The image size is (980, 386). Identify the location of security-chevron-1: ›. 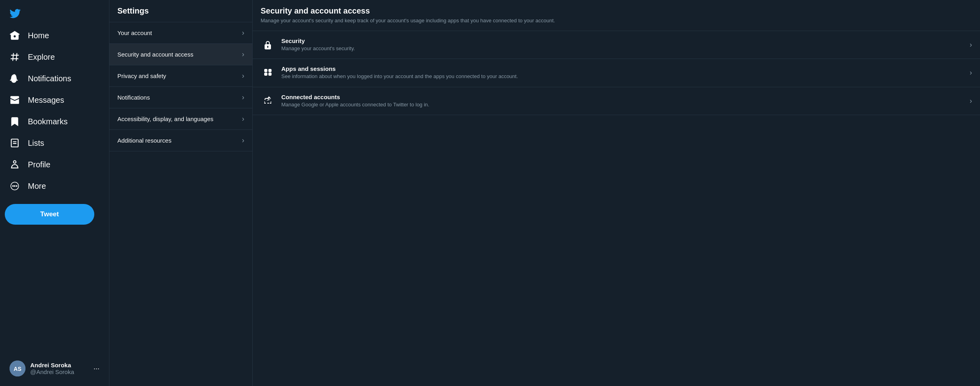
(971, 72).